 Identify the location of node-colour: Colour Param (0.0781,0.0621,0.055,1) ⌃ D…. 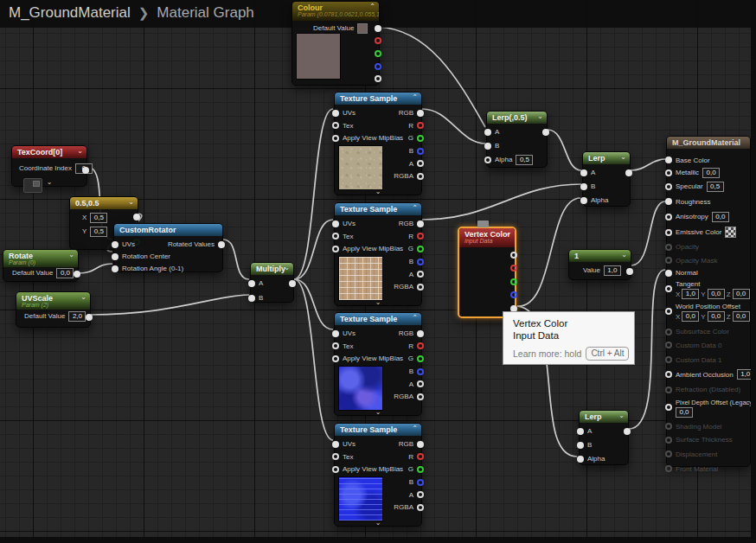
(336, 43).